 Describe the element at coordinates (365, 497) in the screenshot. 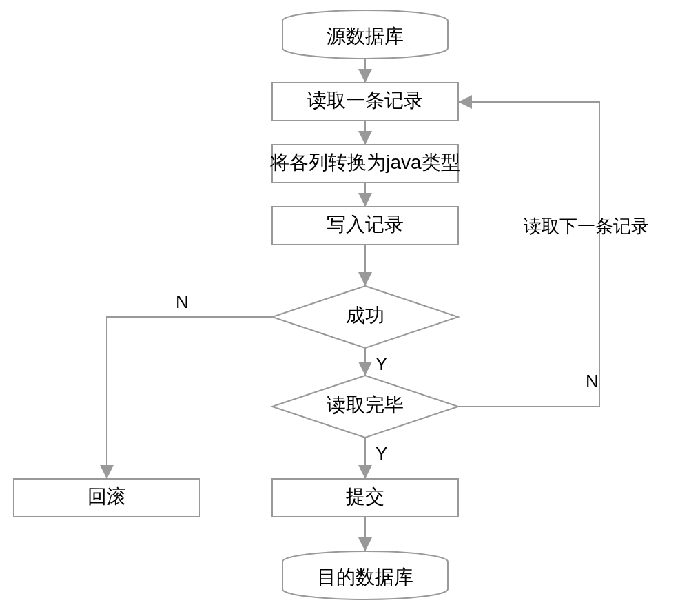

I see `node-commit: 提交` at that location.